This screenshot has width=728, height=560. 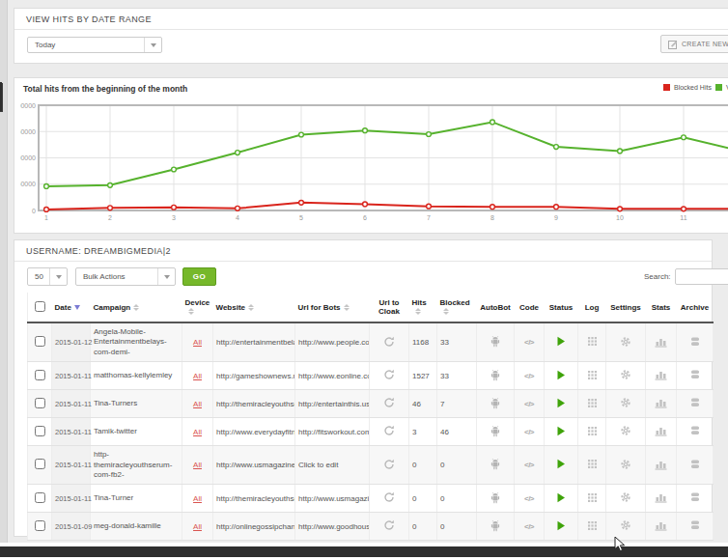 I want to click on svg-text: 0, so click(x=34, y=210).